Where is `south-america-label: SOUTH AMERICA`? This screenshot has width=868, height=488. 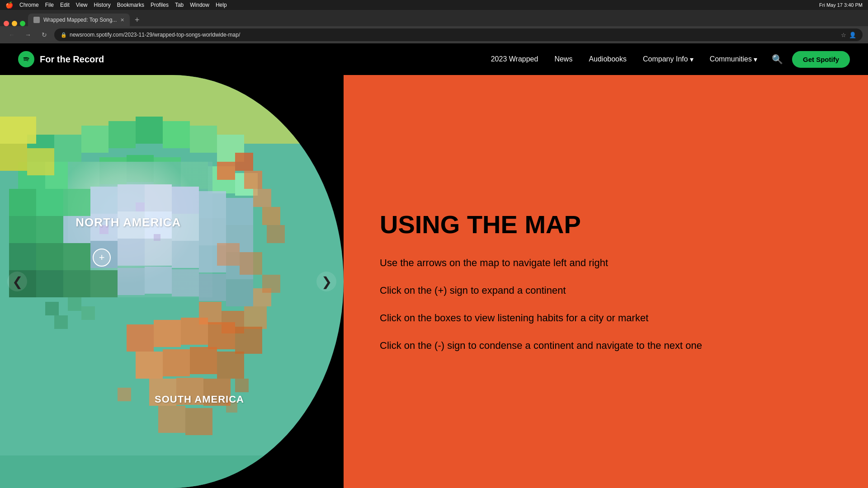
south-america-label: SOUTH AMERICA is located at coordinates (199, 399).